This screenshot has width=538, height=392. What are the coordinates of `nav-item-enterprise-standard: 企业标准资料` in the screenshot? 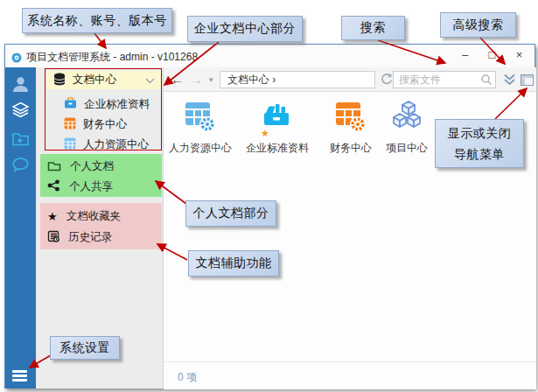 It's located at (103, 104).